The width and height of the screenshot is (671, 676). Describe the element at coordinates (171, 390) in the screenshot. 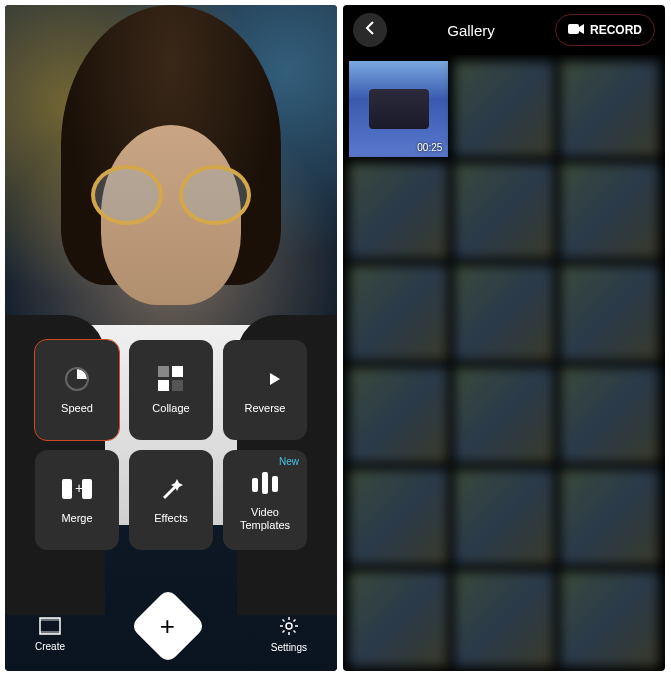

I see `tool-collage: Collage` at that location.